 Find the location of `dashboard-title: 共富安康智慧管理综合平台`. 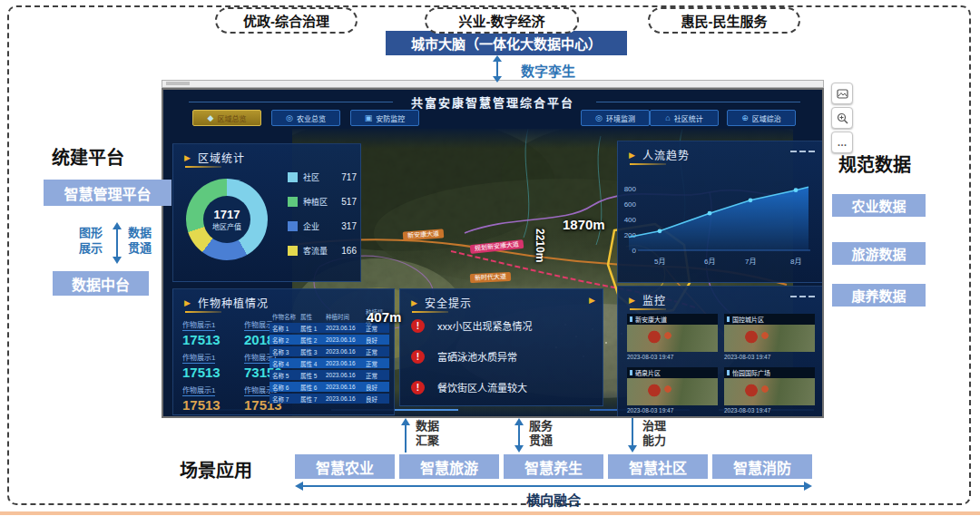

dashboard-title: 共富安康智慧管理综合平台 is located at coordinates (493, 102).